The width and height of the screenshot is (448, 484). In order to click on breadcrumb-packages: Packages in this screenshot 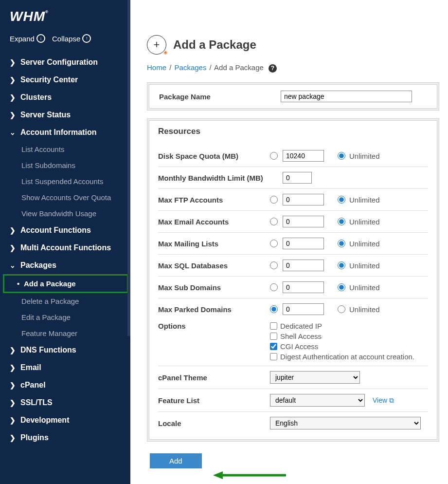, I will do `click(191, 67)`.